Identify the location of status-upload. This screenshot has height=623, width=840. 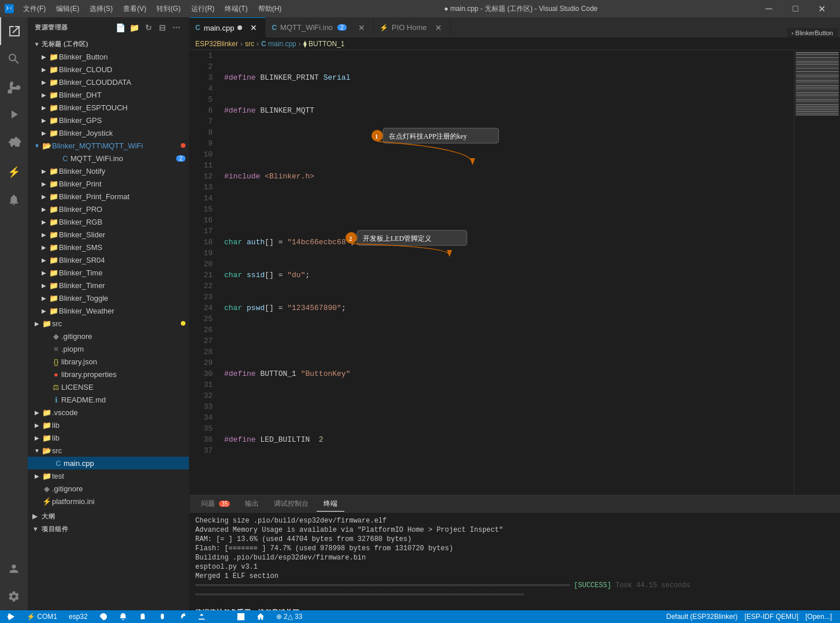
(202, 617).